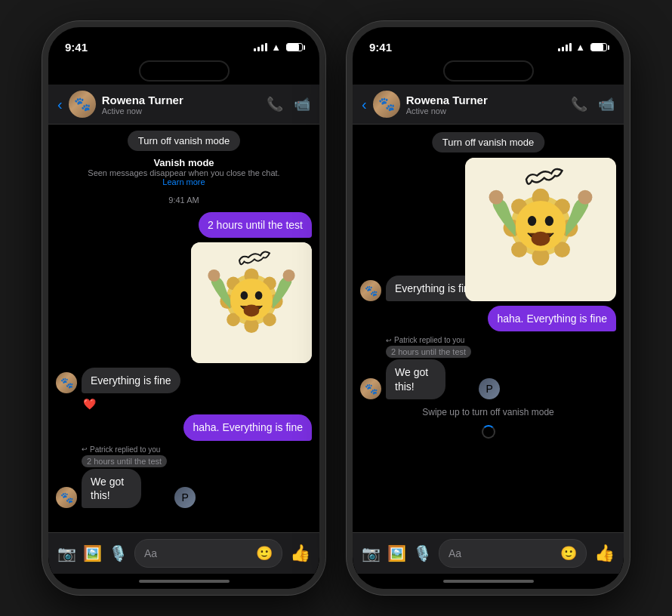  I want to click on reply-context-right: ↩ Patrick replied to you, so click(429, 340).